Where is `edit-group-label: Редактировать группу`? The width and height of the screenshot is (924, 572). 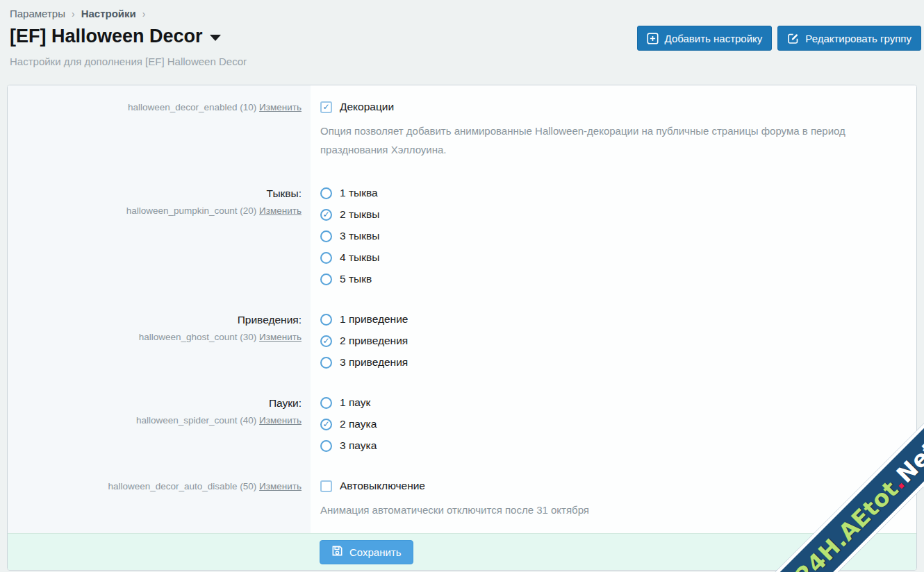
edit-group-label: Редактировать группу is located at coordinates (859, 39).